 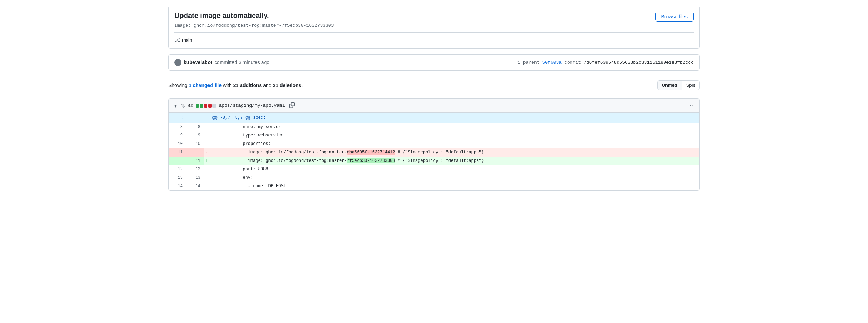 I want to click on hunk-header-text: @@ -8,7 +8,7 @@ spec:, so click(x=454, y=118).